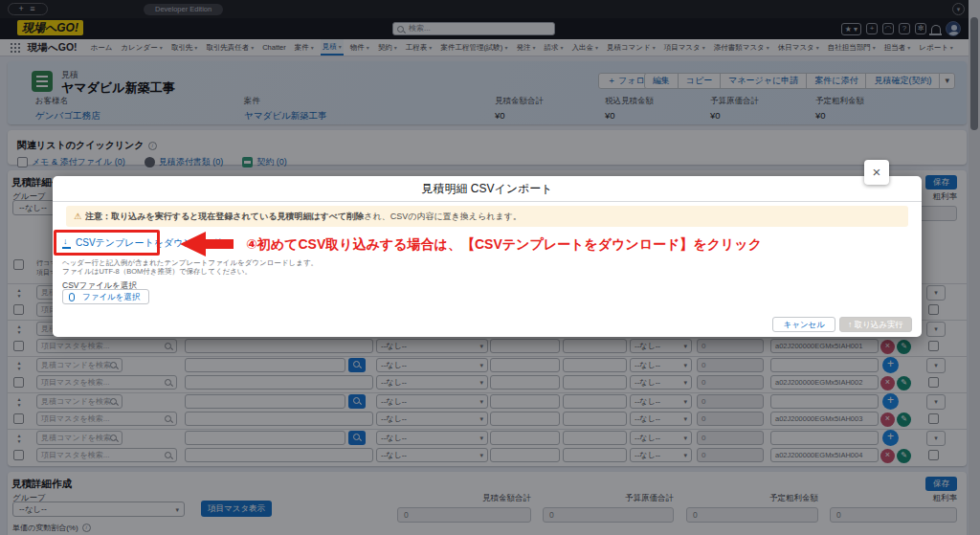  Describe the element at coordinates (219, 244) in the screenshot. I see `annotation-arrow-tail` at that location.